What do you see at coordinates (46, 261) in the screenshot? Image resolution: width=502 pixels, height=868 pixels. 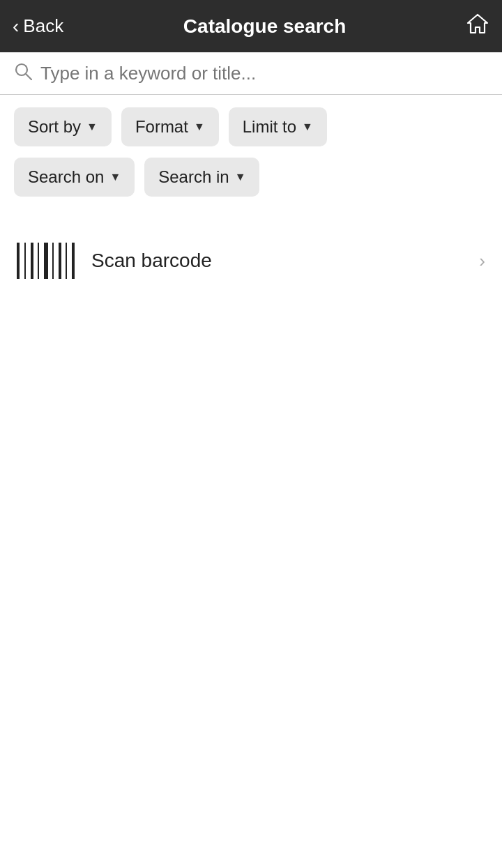 I see `barcode-icon` at bounding box center [46, 261].